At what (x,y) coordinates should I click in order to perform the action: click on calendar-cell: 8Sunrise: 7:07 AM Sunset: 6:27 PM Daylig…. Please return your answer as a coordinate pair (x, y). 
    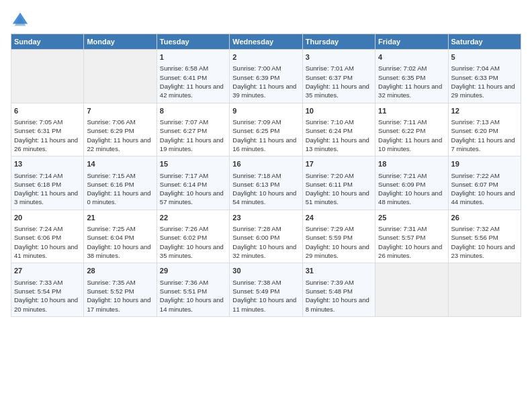
    Looking at the image, I should click on (193, 130).